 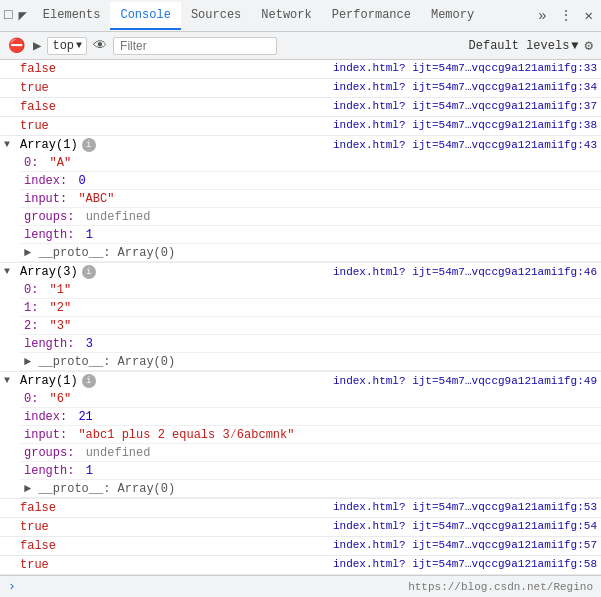 I want to click on eye-visible-icon: 👁, so click(x=100, y=46).